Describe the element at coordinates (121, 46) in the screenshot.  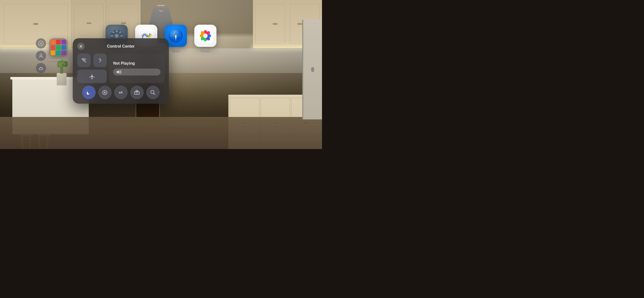
I see `control-center-title: Control Center` at that location.